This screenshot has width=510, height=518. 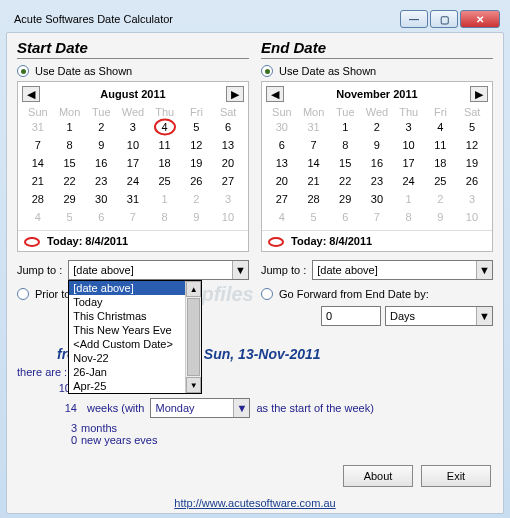 What do you see at coordinates (127, 316) in the screenshot?
I see `dropdown-item: This Christmas` at bounding box center [127, 316].